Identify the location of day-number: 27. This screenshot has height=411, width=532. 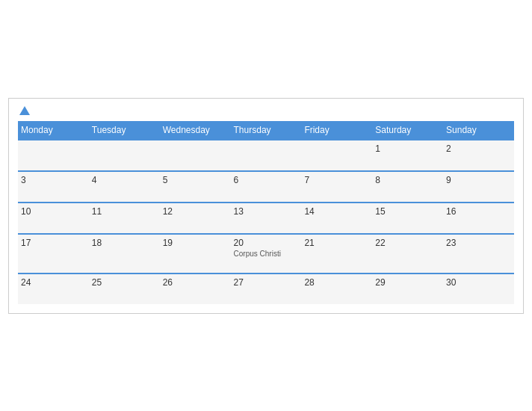
(266, 282).